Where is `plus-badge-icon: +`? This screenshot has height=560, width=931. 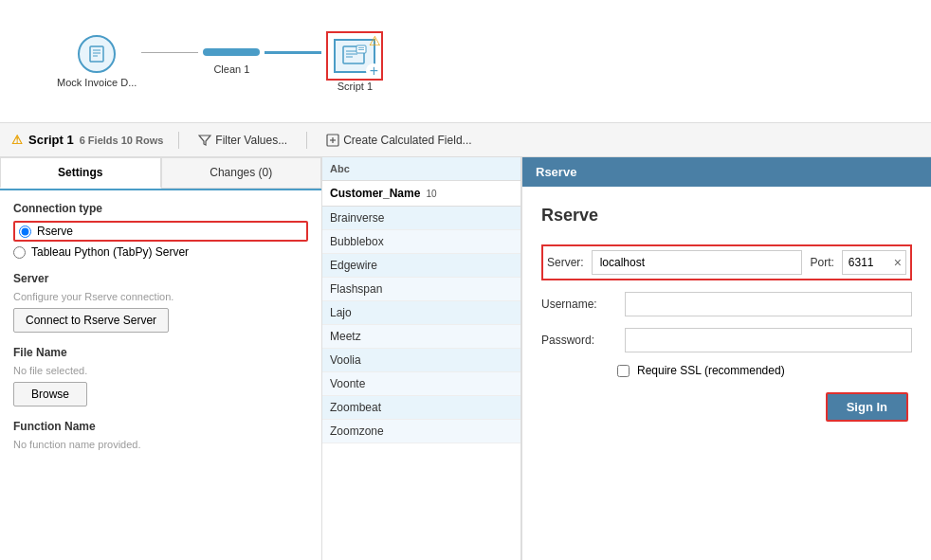 plus-badge-icon: + is located at coordinates (374, 71).